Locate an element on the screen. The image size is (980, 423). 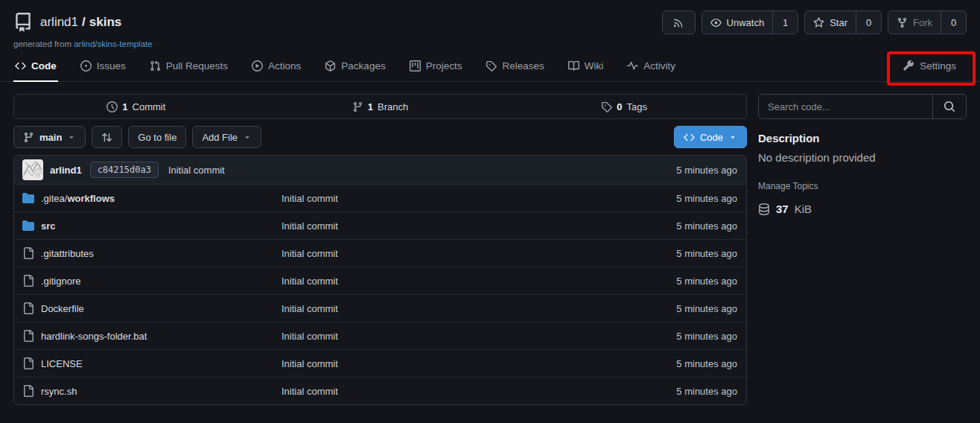
tab-packages: Packages is located at coordinates (354, 68).